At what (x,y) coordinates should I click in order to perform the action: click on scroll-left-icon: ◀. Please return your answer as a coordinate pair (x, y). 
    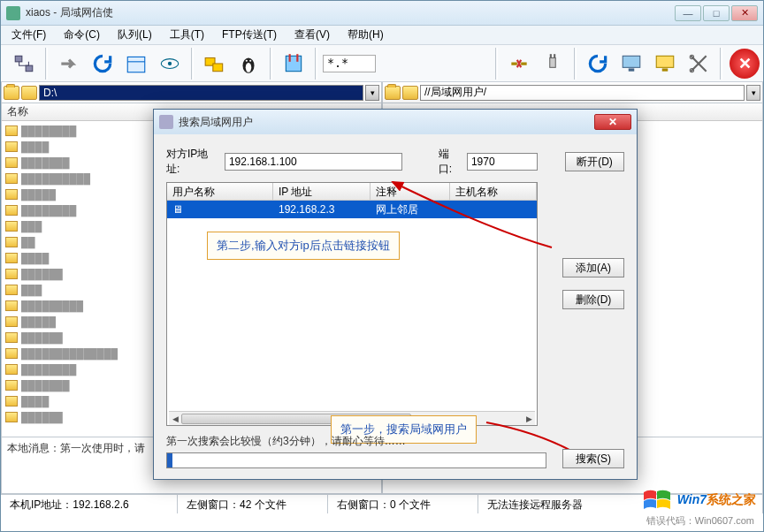
    Looking at the image, I should click on (175, 419).